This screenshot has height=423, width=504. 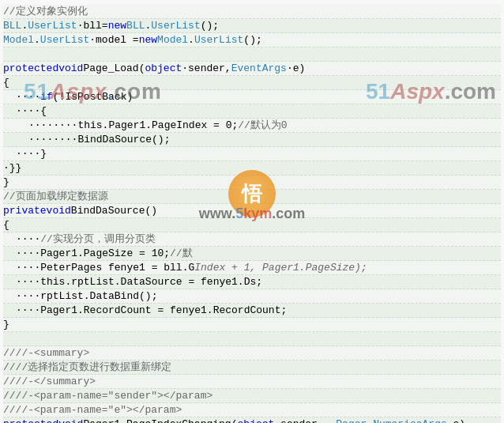 What do you see at coordinates (46, 12) in the screenshot?
I see `code-text: //定义对象实例化` at bounding box center [46, 12].